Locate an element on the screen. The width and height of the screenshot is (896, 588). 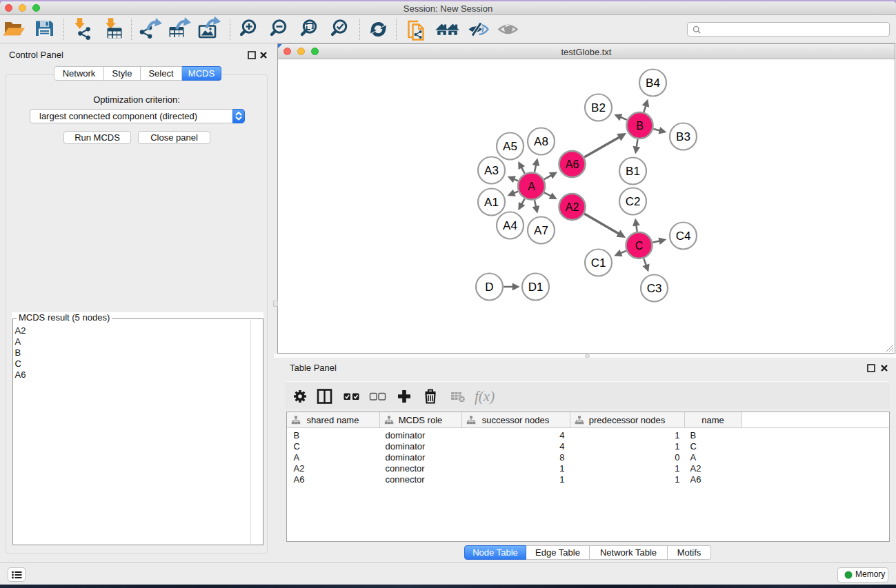
svg-text: A3 is located at coordinates (491, 171).